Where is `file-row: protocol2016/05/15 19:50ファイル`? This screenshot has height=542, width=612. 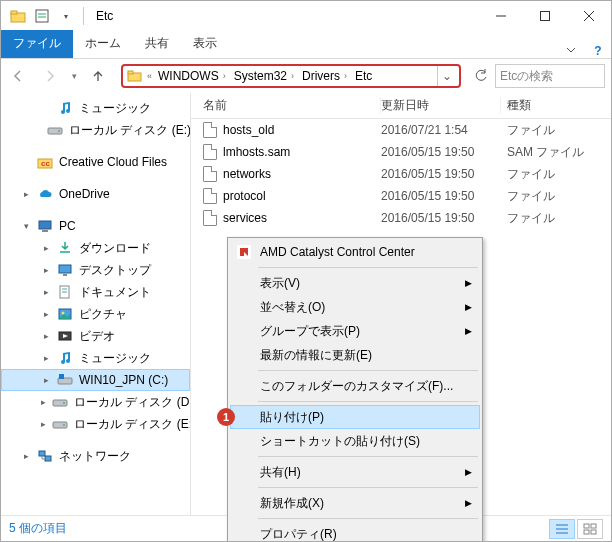 file-row: protocol2016/05/15 19:50ファイル is located at coordinates (401, 196).